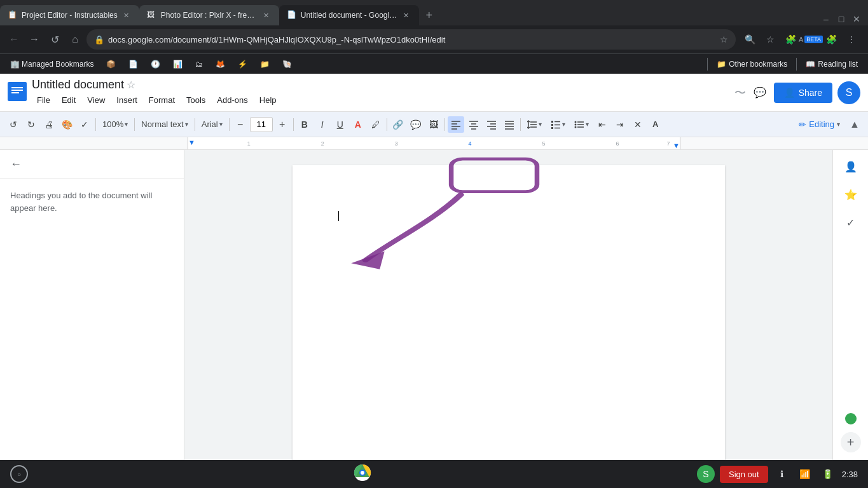  What do you see at coordinates (199, 64) in the screenshot?
I see `bm-item-5: 🗂` at bounding box center [199, 64].